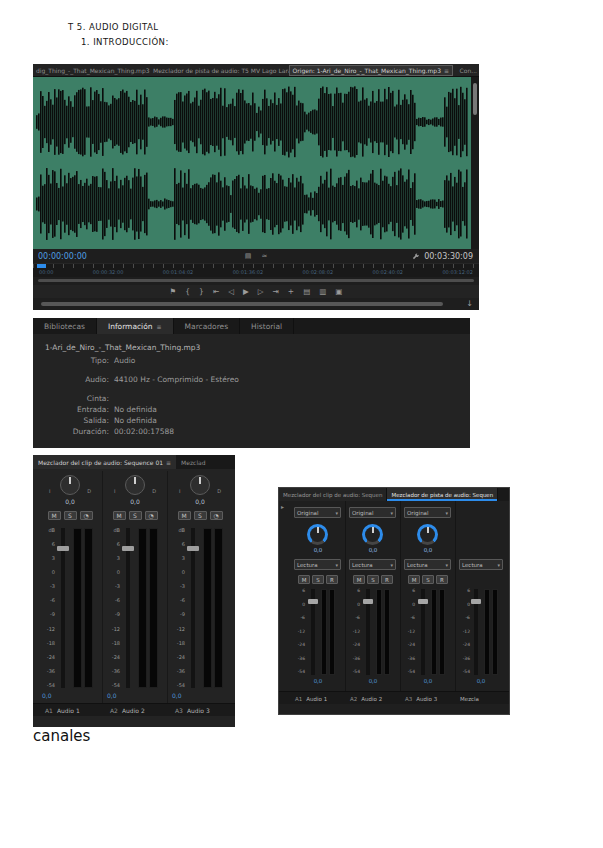  What do you see at coordinates (202, 292) in the screenshot?
I see `transport-icon: }` at bounding box center [202, 292].